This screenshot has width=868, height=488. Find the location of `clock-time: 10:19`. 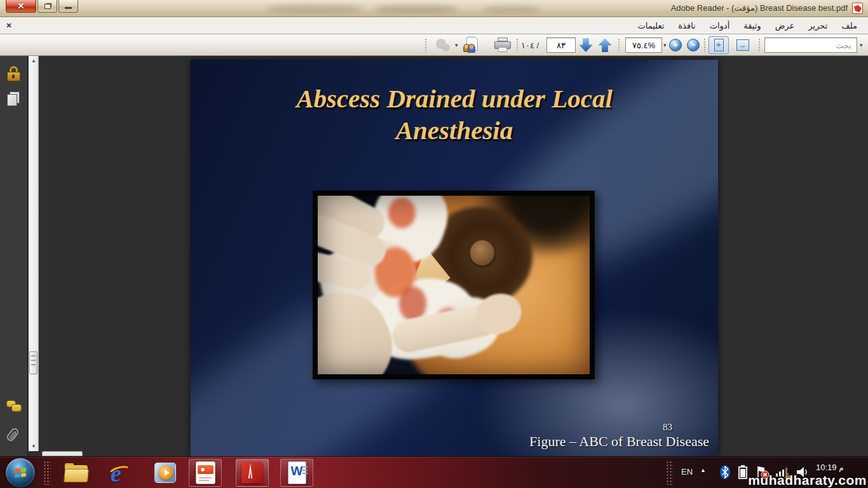

clock-time: 10:19 is located at coordinates (826, 468).